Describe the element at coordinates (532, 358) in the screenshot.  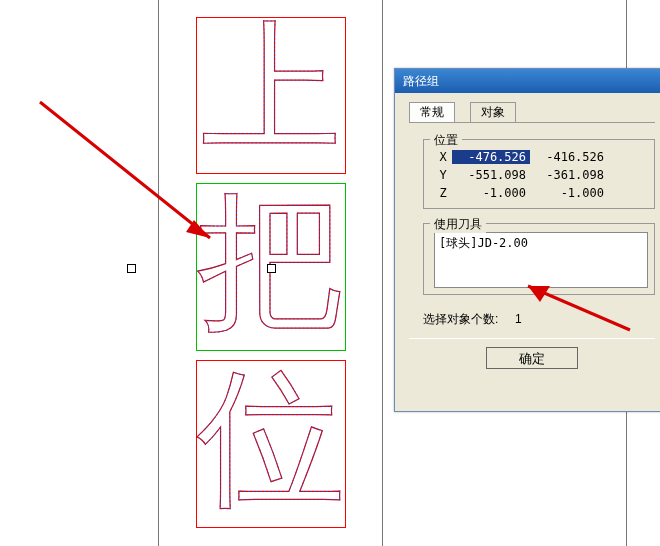
I see `ok-button: 确定` at that location.